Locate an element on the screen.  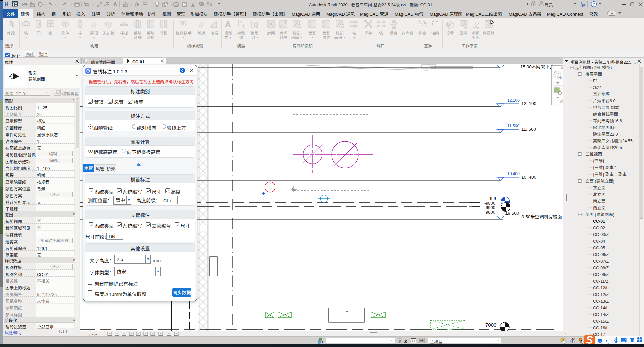
svg-text: CC-09/Z is located at coordinates (601, 274).